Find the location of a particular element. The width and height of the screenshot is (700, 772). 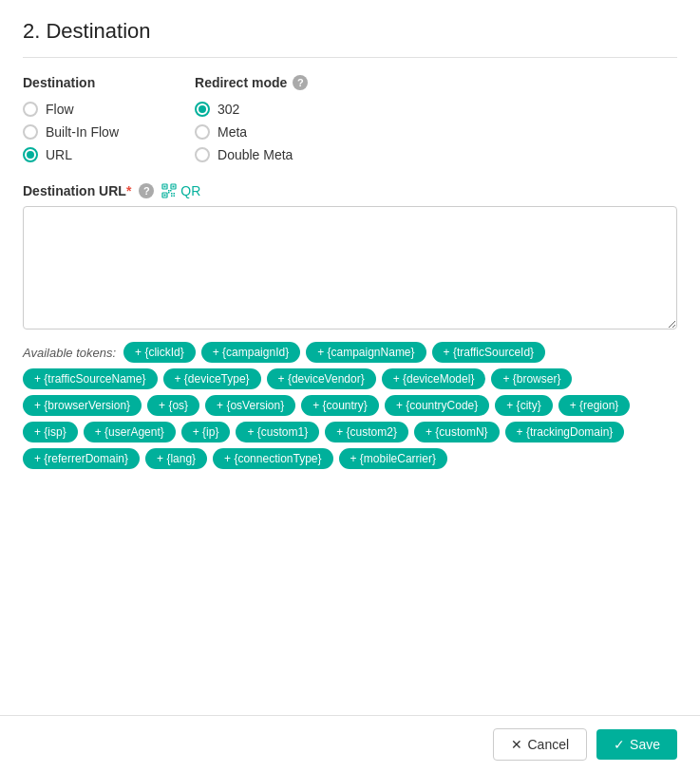

cancel-button: ✕ Cancel is located at coordinates (539, 744).